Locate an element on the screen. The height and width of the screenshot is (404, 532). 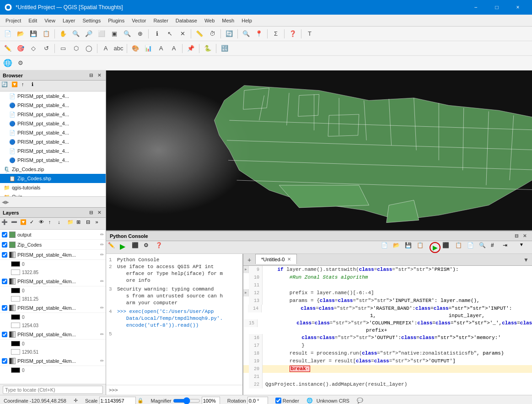
console-clear-button: ✏️ is located at coordinates (113, 248).